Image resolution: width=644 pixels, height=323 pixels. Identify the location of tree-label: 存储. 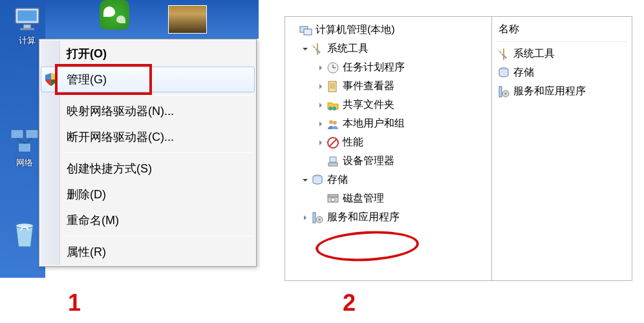
(338, 180).